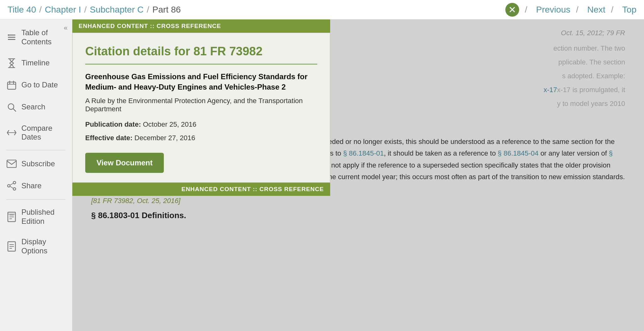  I want to click on ref-86-1845-04: § 86.1845-04, so click(518, 153).